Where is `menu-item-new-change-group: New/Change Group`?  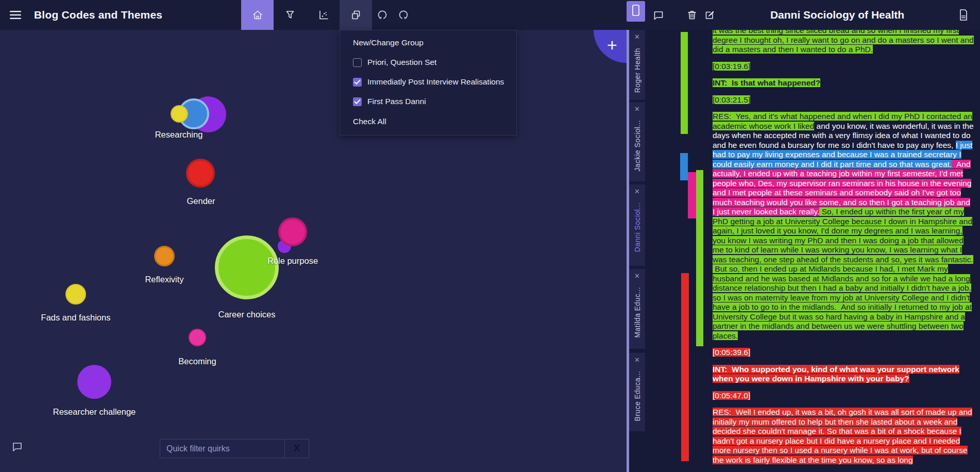
menu-item-new-change-group: New/Change Group is located at coordinates (428, 39).